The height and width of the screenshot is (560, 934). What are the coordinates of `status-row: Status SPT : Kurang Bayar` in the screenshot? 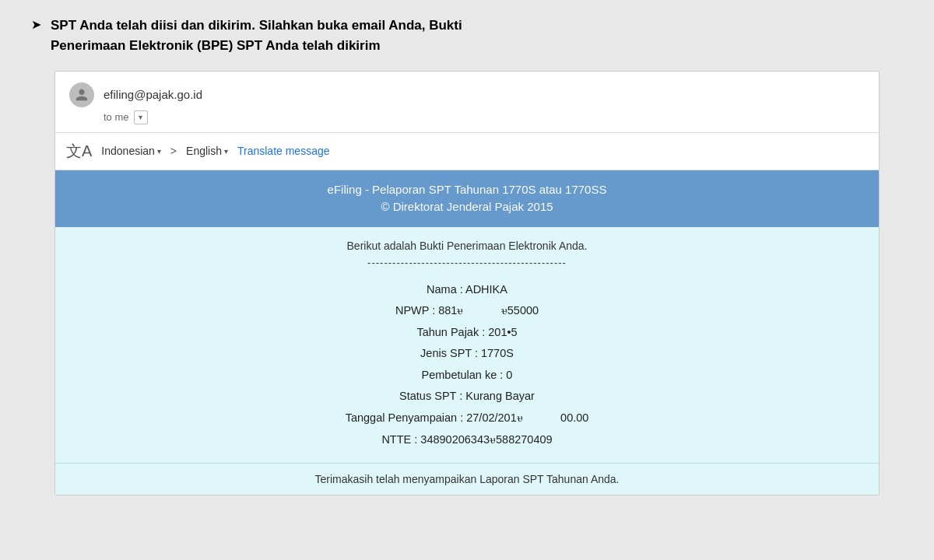 It's located at (467, 397).